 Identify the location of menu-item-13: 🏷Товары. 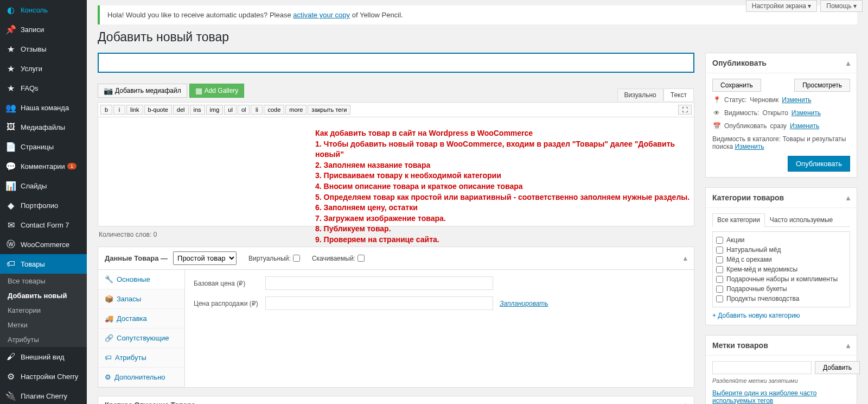
(43, 264).